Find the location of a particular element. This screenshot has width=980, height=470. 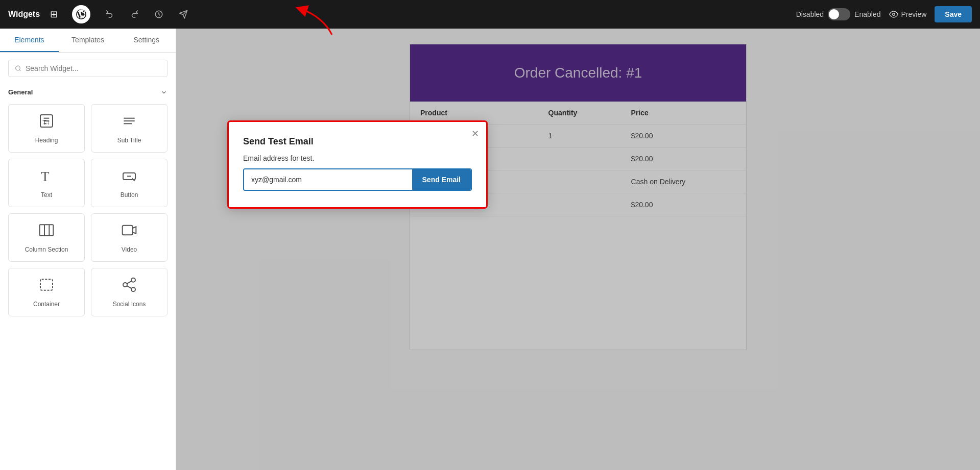

widget-container-label: Container is located at coordinates (46, 304).